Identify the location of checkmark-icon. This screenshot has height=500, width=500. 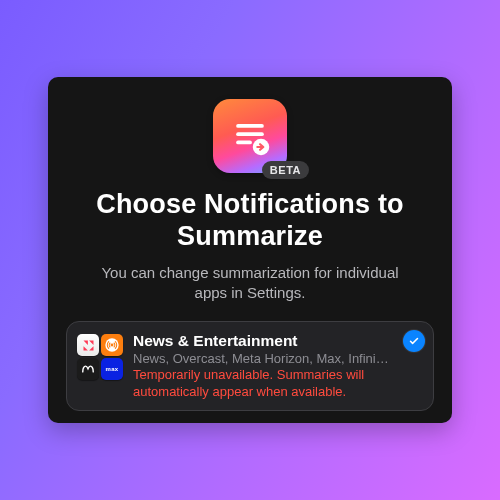
(414, 341).